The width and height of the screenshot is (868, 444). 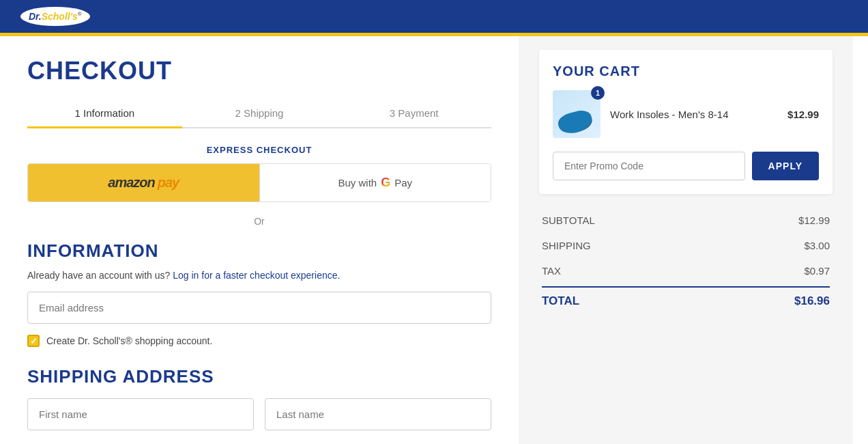 I want to click on name-row, so click(x=259, y=419).